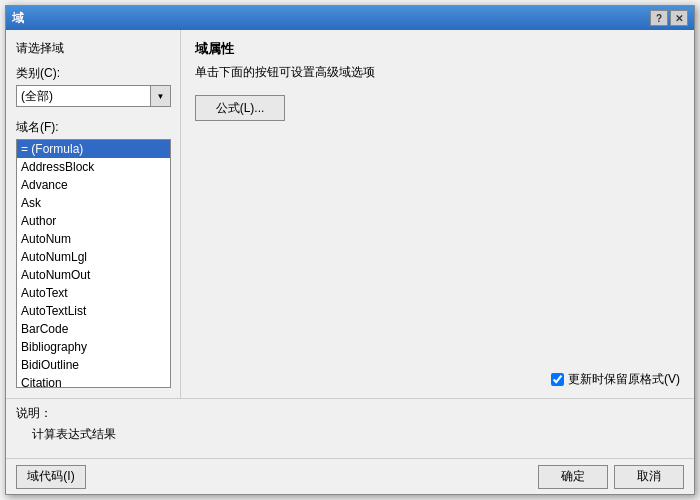 The height and width of the screenshot is (500, 700). What do you see at coordinates (438, 49) in the screenshot?
I see `right-panel-title: 域属性` at bounding box center [438, 49].